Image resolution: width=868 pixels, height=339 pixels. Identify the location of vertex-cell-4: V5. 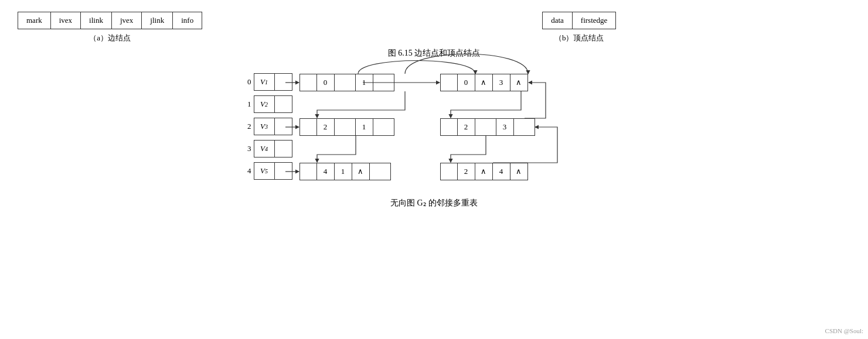
(264, 171).